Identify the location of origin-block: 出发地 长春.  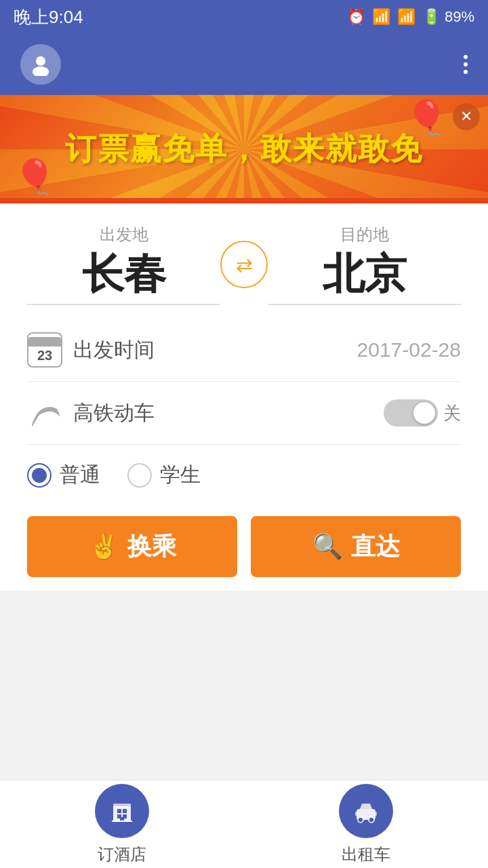
(123, 264).